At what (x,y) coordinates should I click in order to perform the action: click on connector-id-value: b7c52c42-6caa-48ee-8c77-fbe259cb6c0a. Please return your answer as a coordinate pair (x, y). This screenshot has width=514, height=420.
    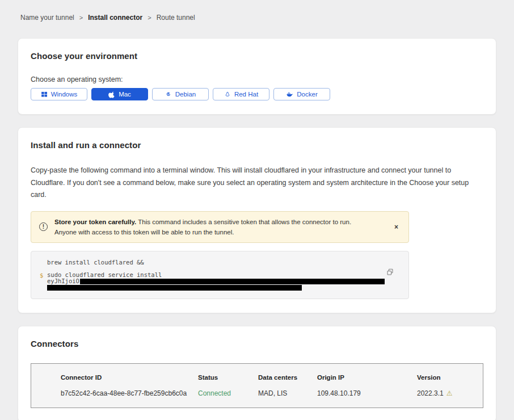
    Looking at the image, I should click on (129, 393).